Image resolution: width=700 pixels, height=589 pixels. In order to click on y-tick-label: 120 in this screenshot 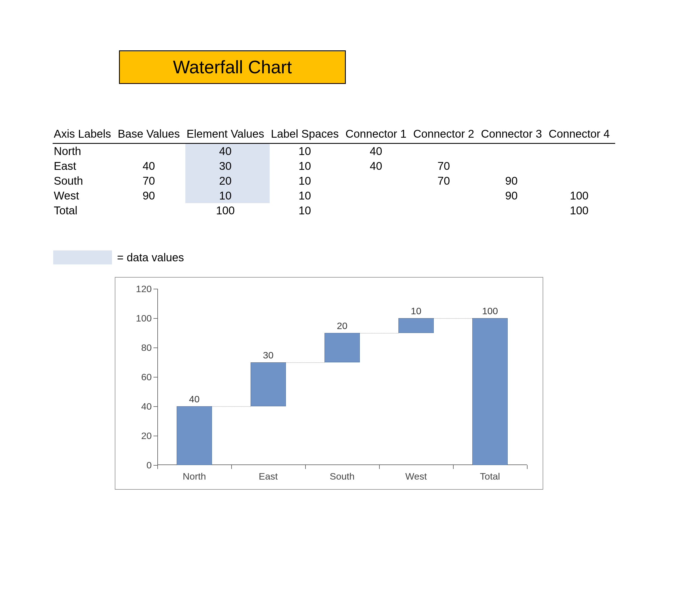, I will do `click(142, 289)`.